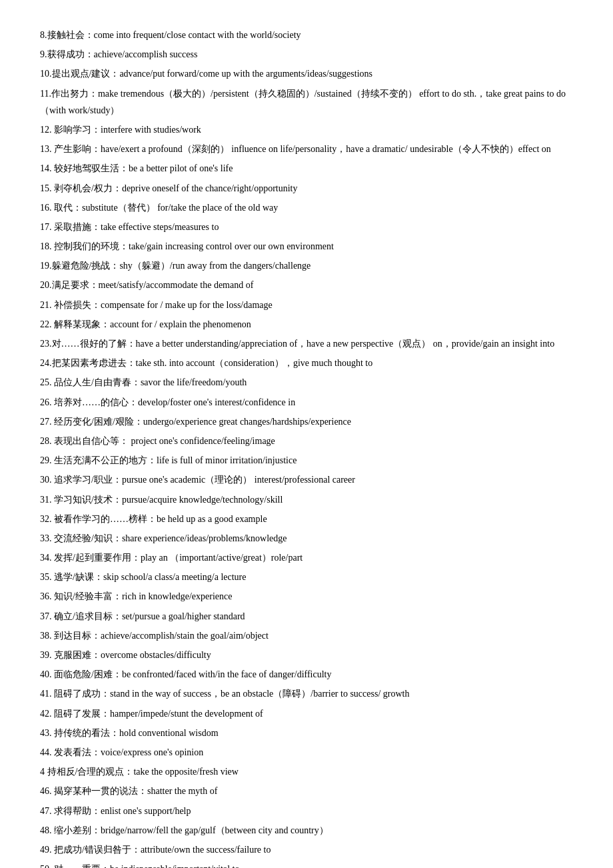 The height and width of the screenshot is (868, 613). What do you see at coordinates (306, 480) in the screenshot?
I see `list-item: 30. 追求学习/职业：pursue one's academic（理论的） i…` at bounding box center [306, 480].